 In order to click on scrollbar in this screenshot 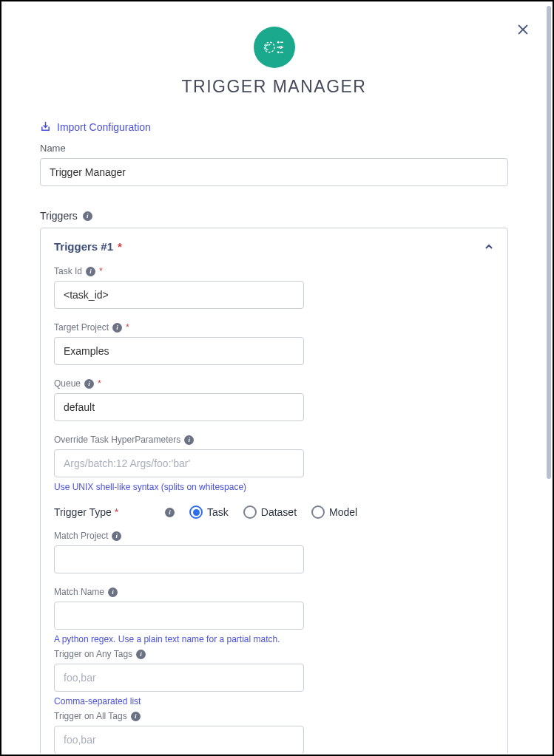, I will do `click(549, 242)`.